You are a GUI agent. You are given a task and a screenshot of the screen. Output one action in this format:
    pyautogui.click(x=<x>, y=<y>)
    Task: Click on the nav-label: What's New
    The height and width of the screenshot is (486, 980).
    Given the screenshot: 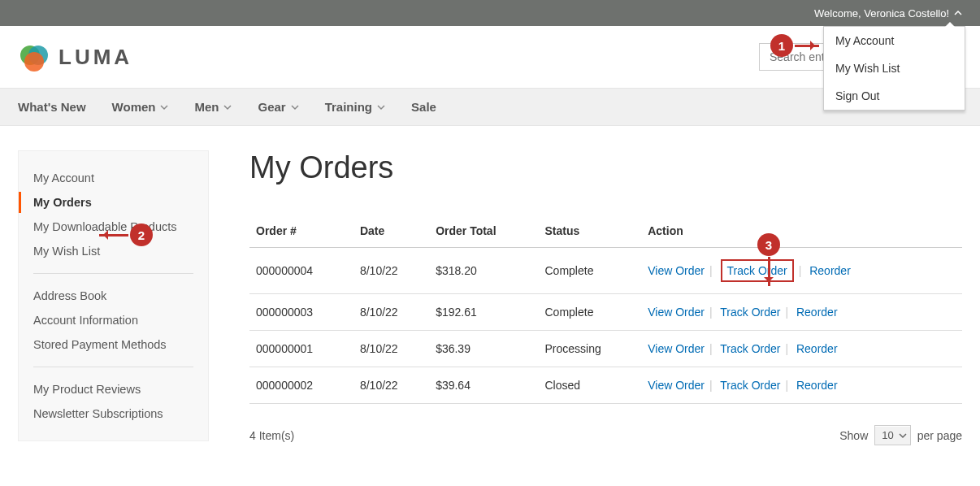 What is the action you would take?
    pyautogui.click(x=52, y=107)
    